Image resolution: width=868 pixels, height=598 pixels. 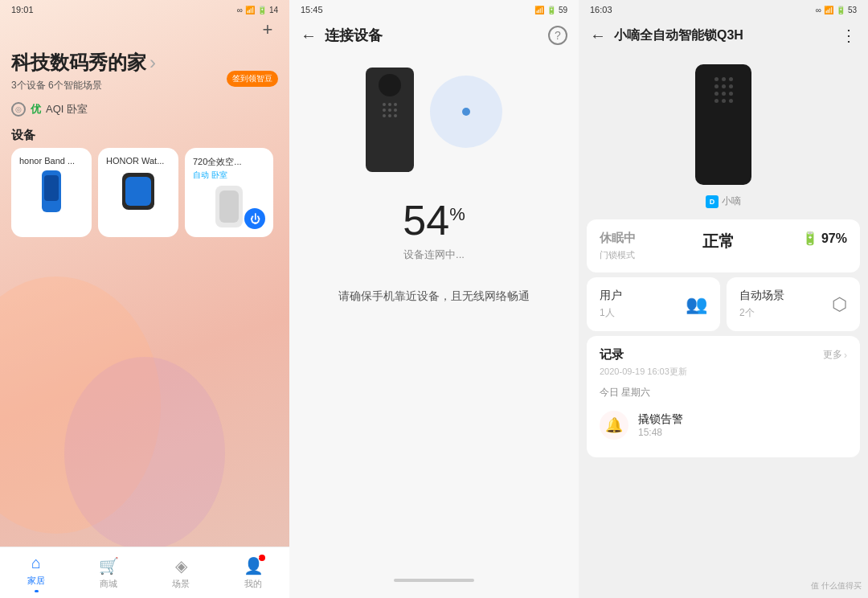 What do you see at coordinates (696, 305) in the screenshot?
I see `user-card-icon: 👥` at bounding box center [696, 305].